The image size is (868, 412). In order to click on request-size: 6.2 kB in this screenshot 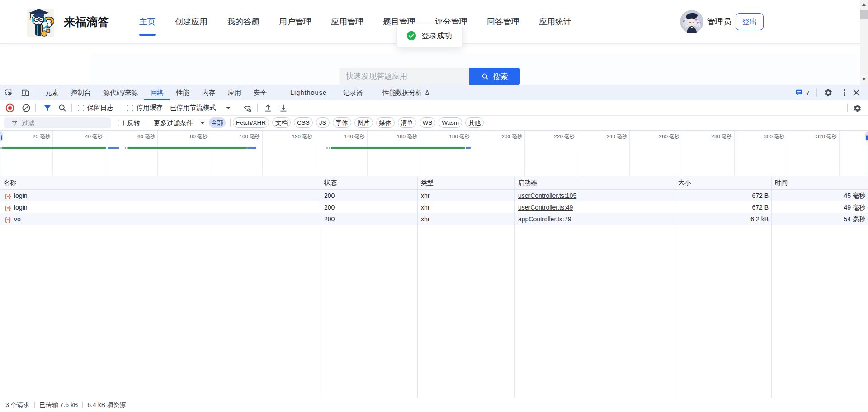, I will do `click(723, 219)`.